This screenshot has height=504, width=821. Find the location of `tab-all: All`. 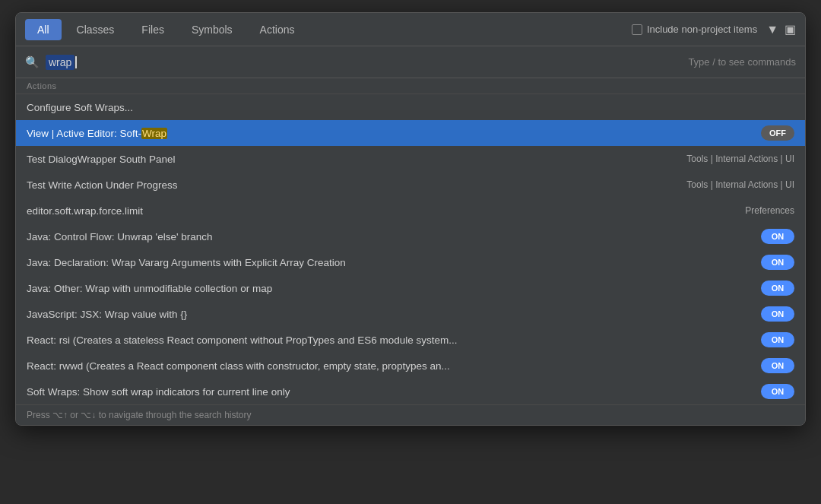

tab-all: All is located at coordinates (43, 30).